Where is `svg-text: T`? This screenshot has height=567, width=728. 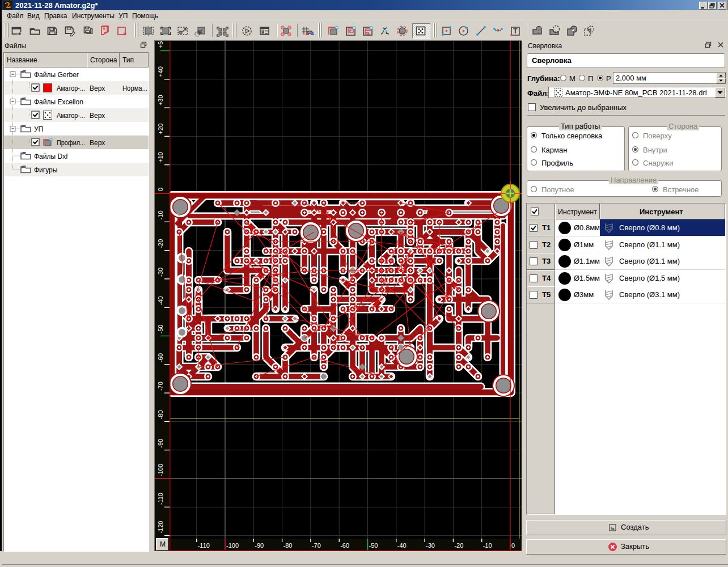
svg-text: T is located at coordinates (515, 31).